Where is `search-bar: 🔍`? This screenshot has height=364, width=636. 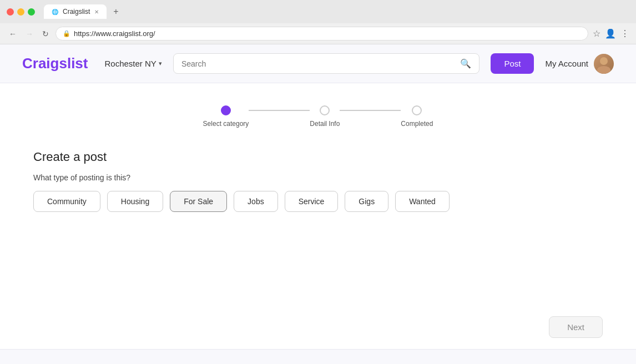
search-bar: 🔍 is located at coordinates (326, 63).